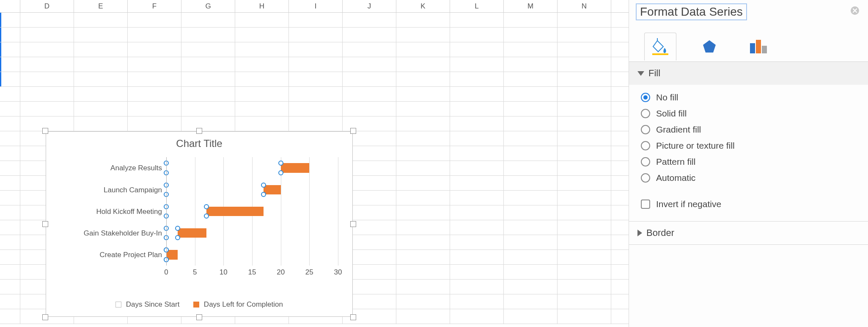 The height and width of the screenshot is (327, 868). Describe the element at coordinates (749, 178) in the screenshot. I see `radio-automatic: Automatic` at that location.